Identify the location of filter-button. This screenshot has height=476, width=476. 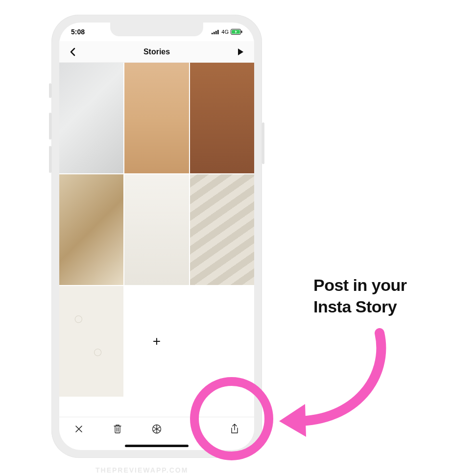
(157, 429).